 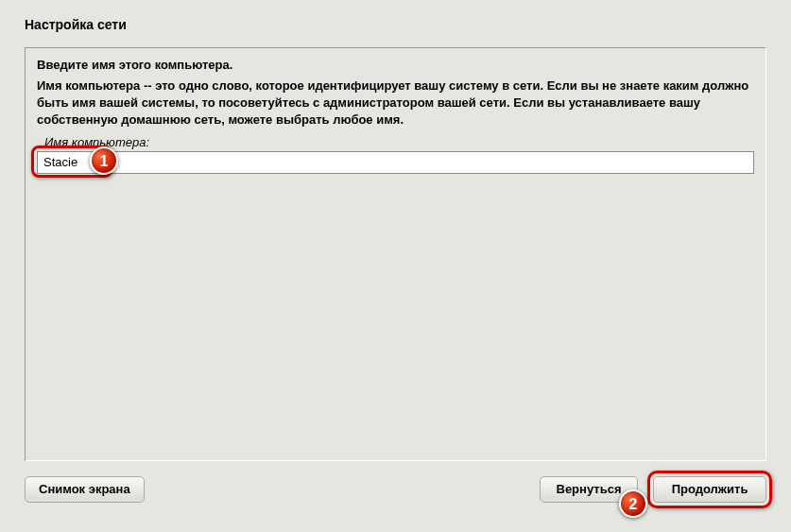 What do you see at coordinates (395, 104) in the screenshot?
I see `description-text: Имя компьютера -- это одно слово, которо…` at bounding box center [395, 104].